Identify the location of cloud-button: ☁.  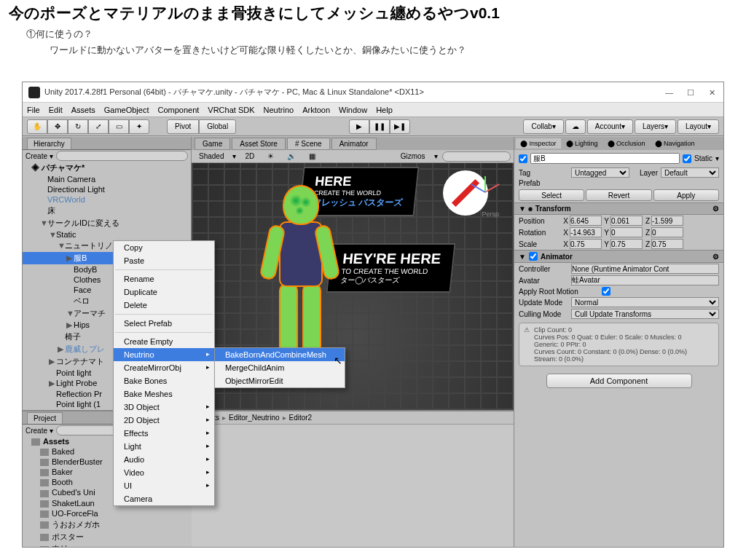
(576, 127).